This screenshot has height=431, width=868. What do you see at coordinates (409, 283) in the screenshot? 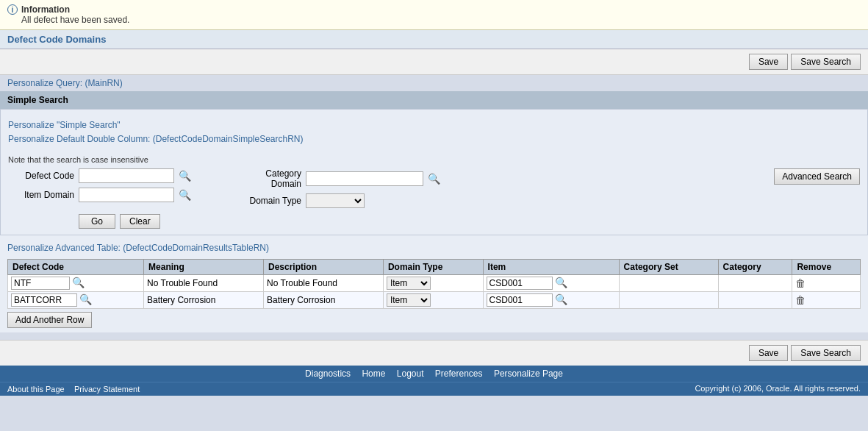
I see `domain-type-select-1: Item Category` at bounding box center [409, 283].